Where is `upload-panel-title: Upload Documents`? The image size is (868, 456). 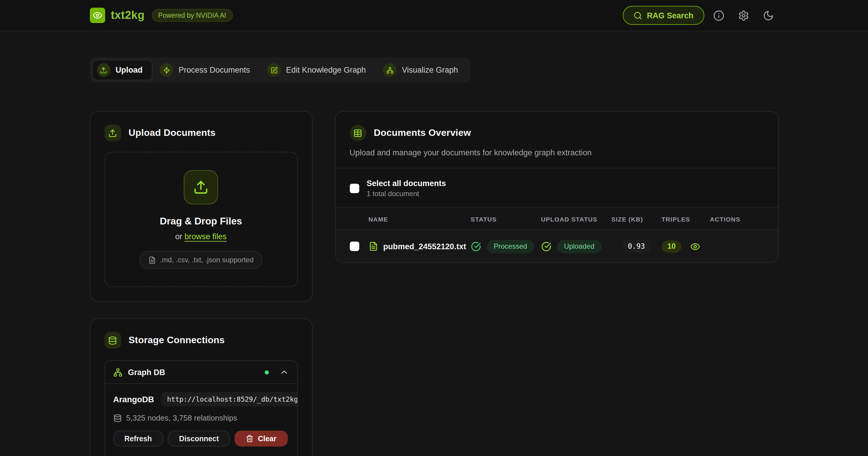
upload-panel-title: Upload Documents is located at coordinates (172, 133).